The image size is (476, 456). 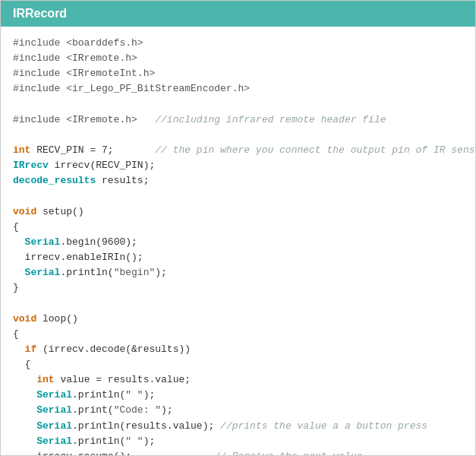 I want to click on code-line-19: void loop(), so click(x=238, y=319).